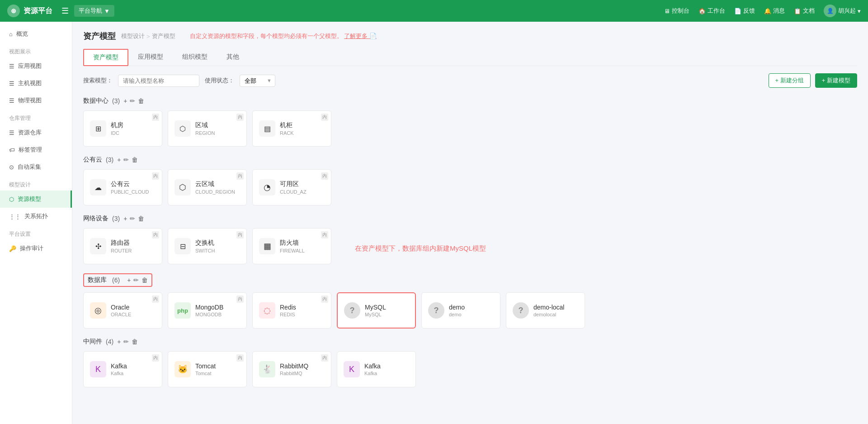 This screenshot has width=868, height=424. Describe the element at coordinates (36, 167) in the screenshot. I see `sidebar-item-auto-collect: ⊙ 自动采集` at that location.